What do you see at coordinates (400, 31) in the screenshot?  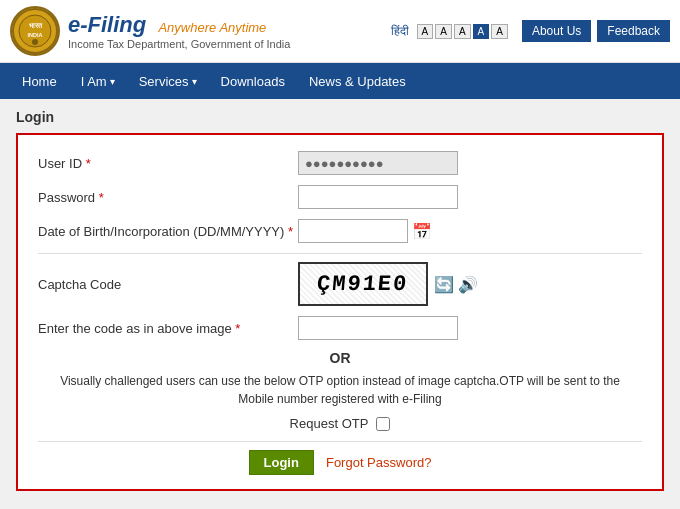 I see `hindi-lang-btn: हिंदी` at bounding box center [400, 31].